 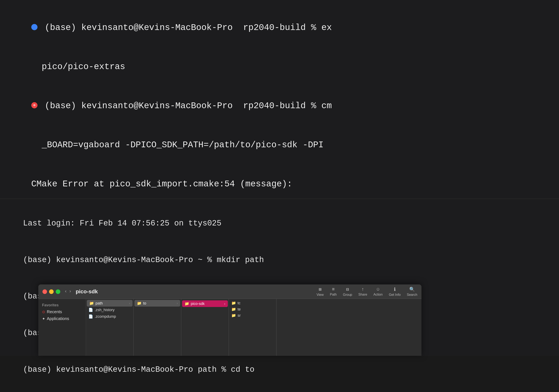 I want to click on close-button, so click(x=45, y=292).